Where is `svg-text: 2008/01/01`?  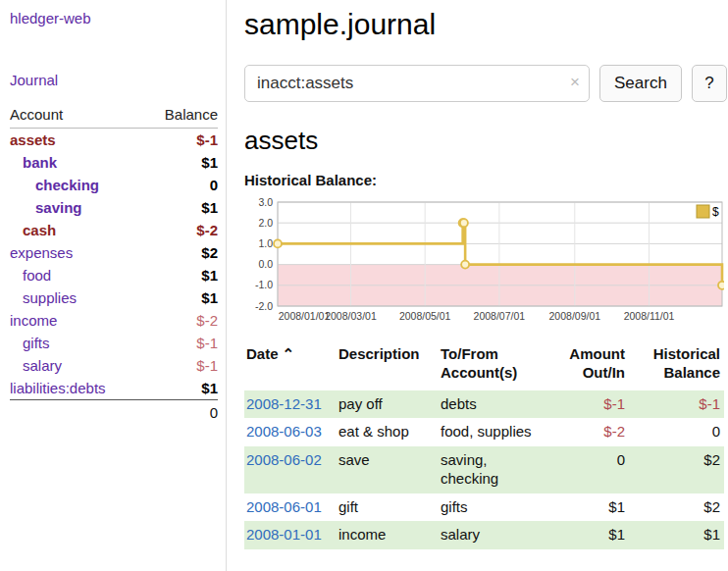
svg-text: 2008/01/01 is located at coordinates (304, 316).